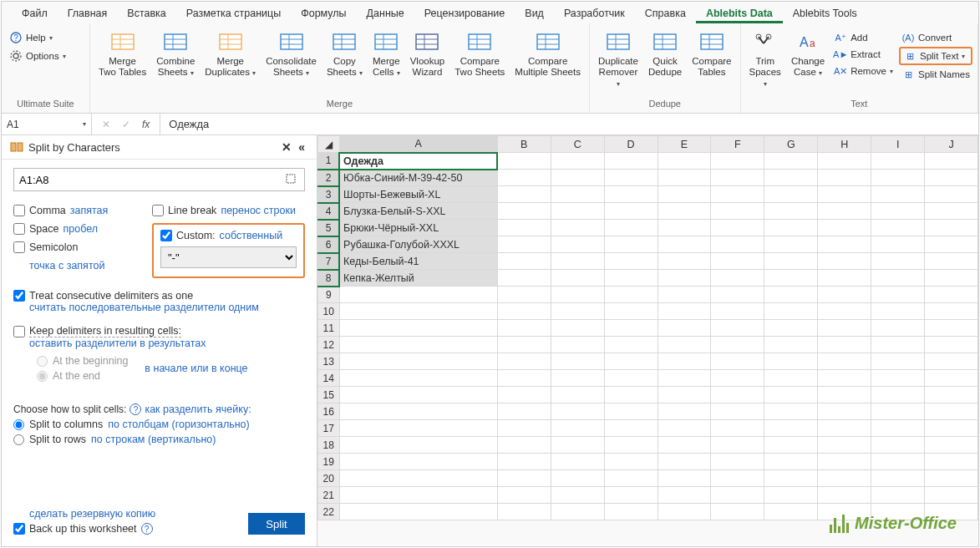  I want to click on cell-J5, so click(952, 228).